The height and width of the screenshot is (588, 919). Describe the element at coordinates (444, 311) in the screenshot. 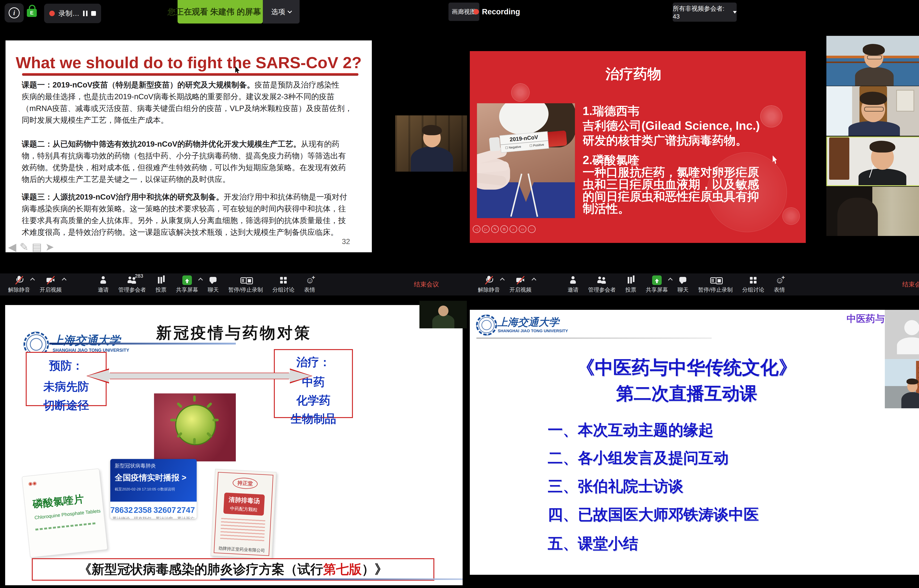

I see `person-head` at that location.